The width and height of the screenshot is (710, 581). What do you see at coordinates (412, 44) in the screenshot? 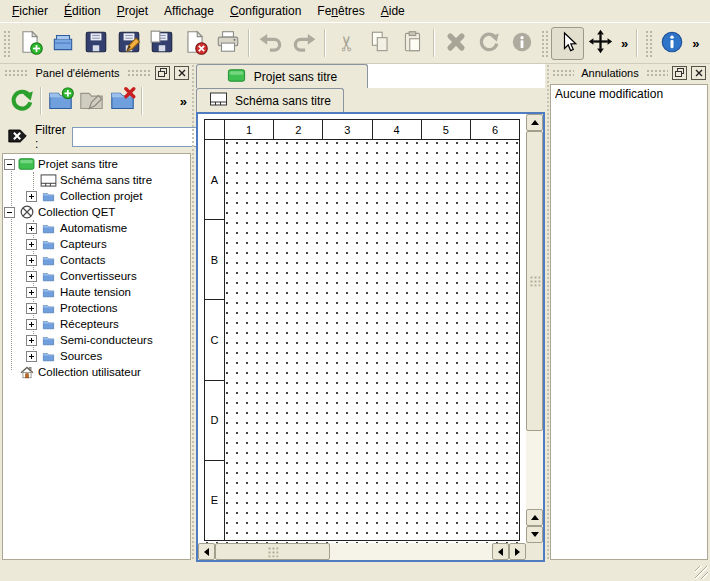
I see `paste-button` at bounding box center [412, 44].